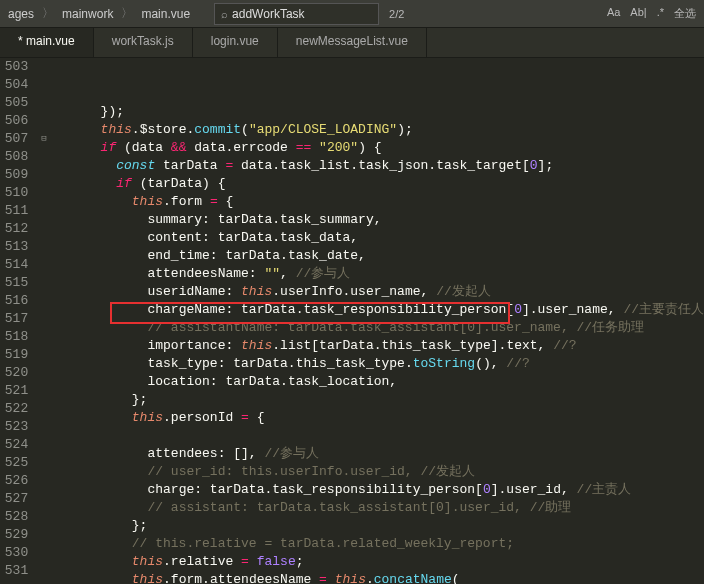 The image size is (704, 584). What do you see at coordinates (396, 14) in the screenshot?
I see `search-count: 2/2` at bounding box center [396, 14].